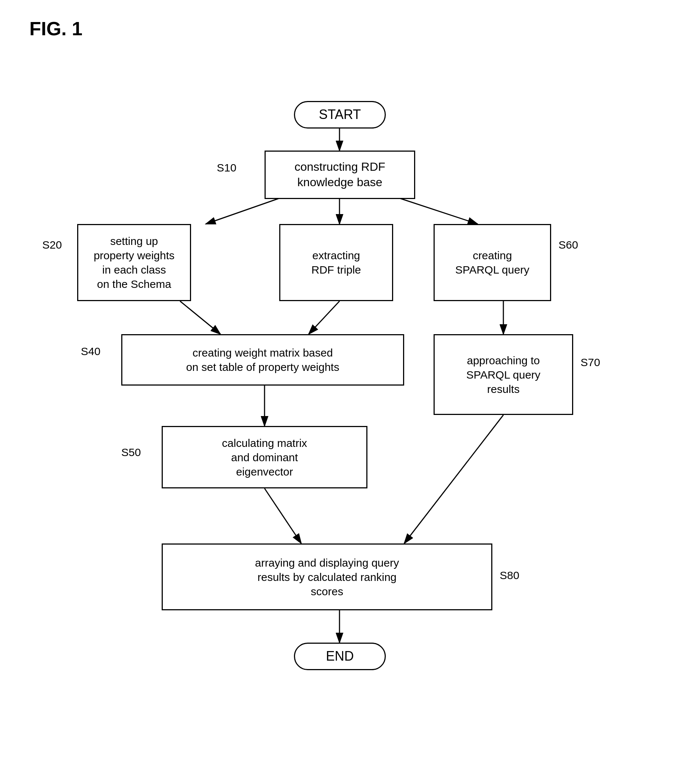  Describe the element at coordinates (590, 362) in the screenshot. I see `s70-label: S70` at that location.